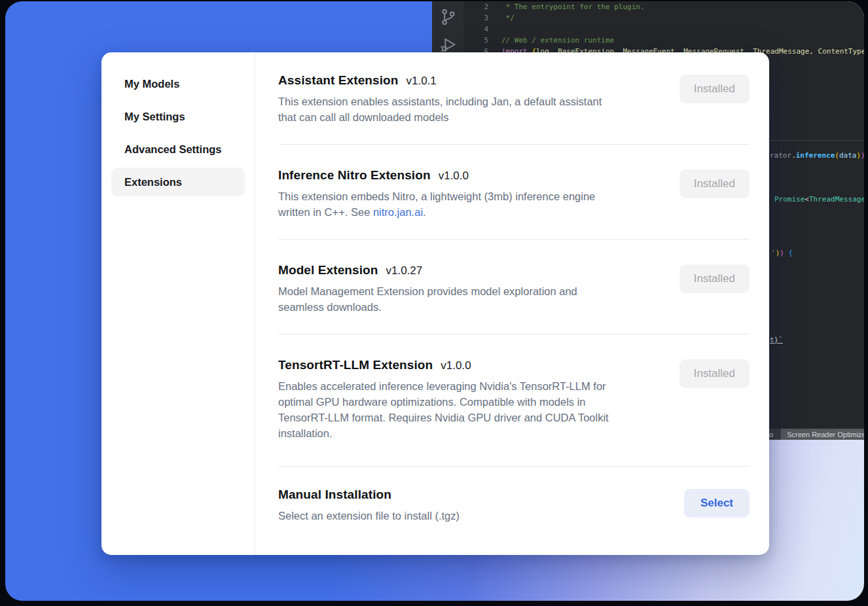 Image resolution: width=868 pixels, height=606 pixels. I want to click on run-debug-icon, so click(448, 45).